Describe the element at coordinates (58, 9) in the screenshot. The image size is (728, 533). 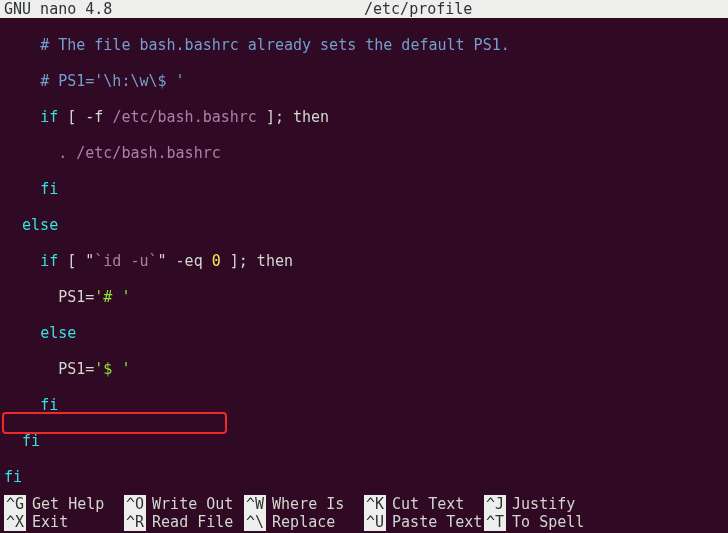
I see `app-name: GNU nano 4.8` at that location.